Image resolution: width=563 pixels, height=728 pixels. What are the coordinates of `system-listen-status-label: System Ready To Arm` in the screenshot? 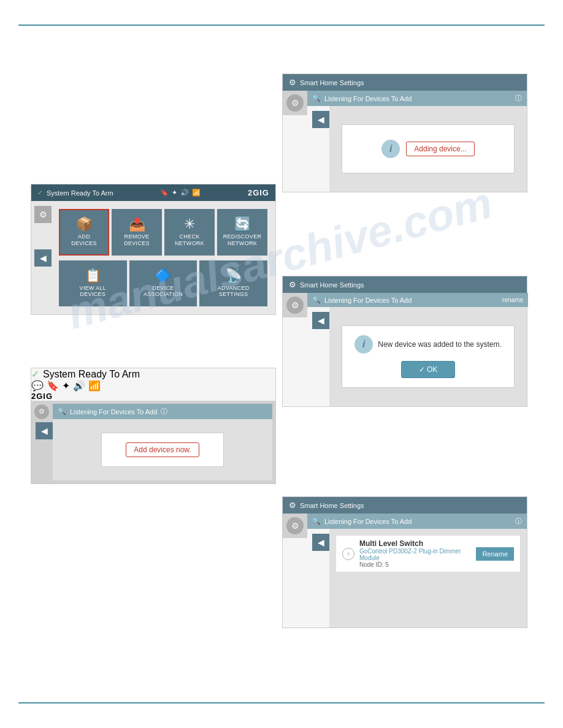 It's located at (91, 374).